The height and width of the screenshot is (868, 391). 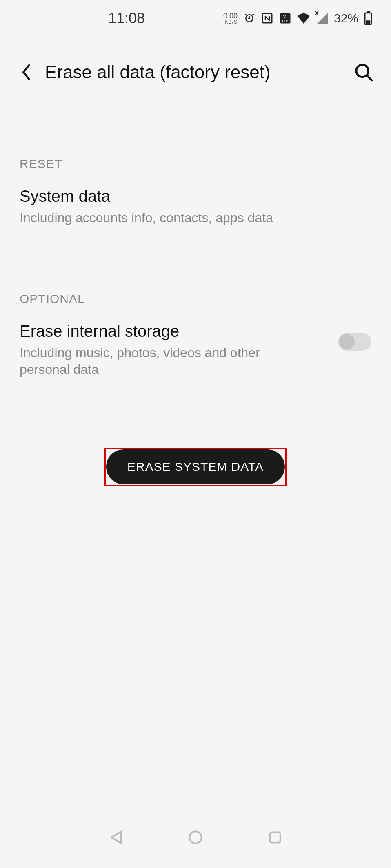 I want to click on nav-back-button, so click(x=116, y=837).